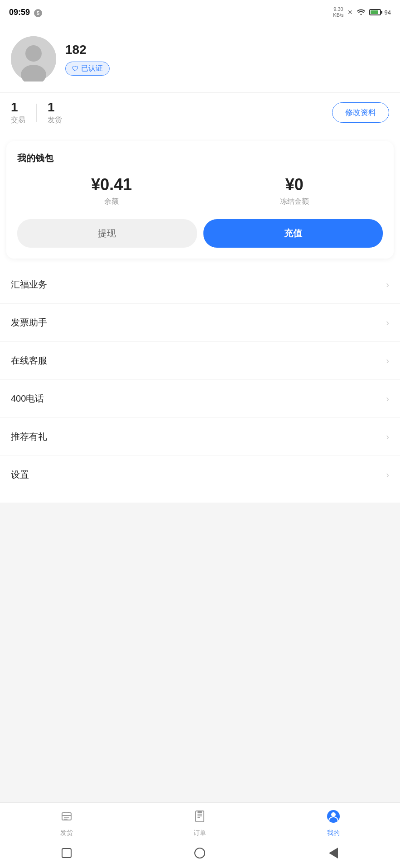  Describe the element at coordinates (51, 107) in the screenshot. I see `ship-count: 1` at that location.